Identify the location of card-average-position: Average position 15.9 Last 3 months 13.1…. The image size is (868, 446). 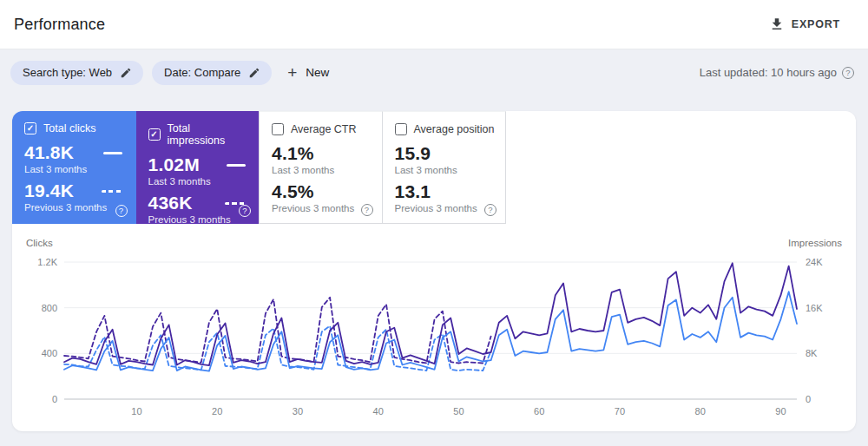
(444, 167).